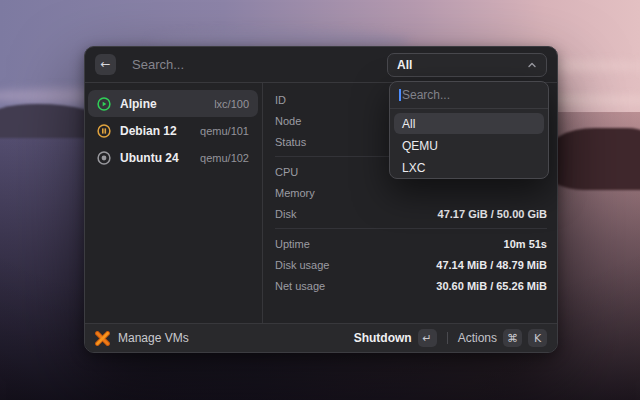  What do you see at coordinates (232, 104) in the screenshot?
I see `vm-id: lxc/100` at bounding box center [232, 104].